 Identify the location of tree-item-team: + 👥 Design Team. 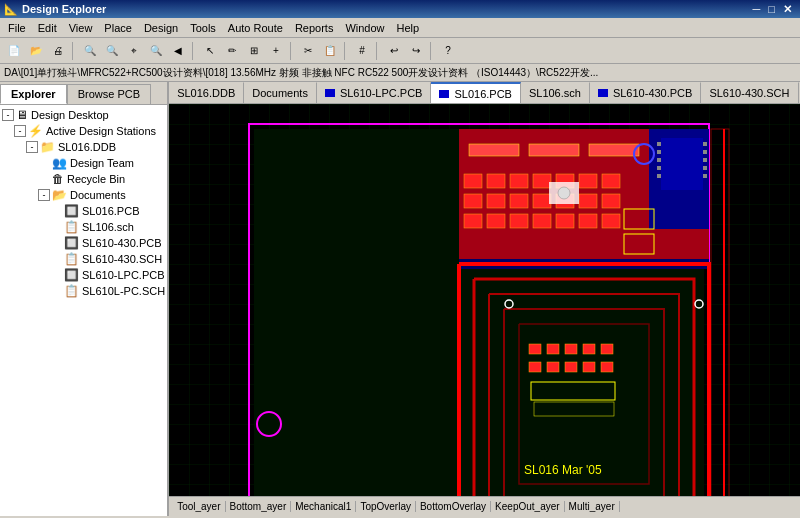
(84, 163).